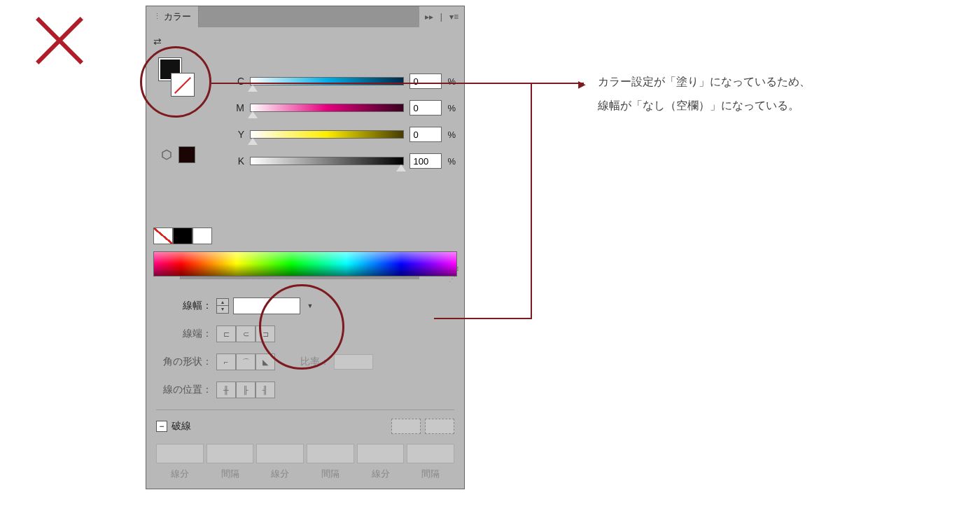 The image size is (980, 532). I want to click on spectrum-picker, so click(305, 264).